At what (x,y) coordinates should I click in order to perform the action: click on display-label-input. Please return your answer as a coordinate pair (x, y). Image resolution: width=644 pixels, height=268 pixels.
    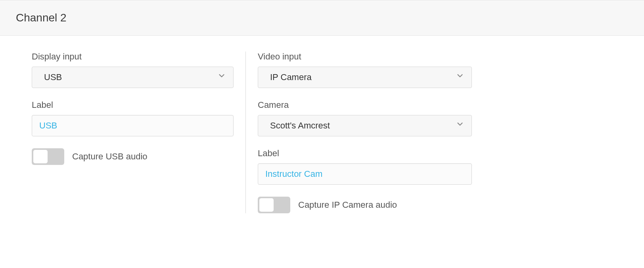
    Looking at the image, I should click on (132, 126).